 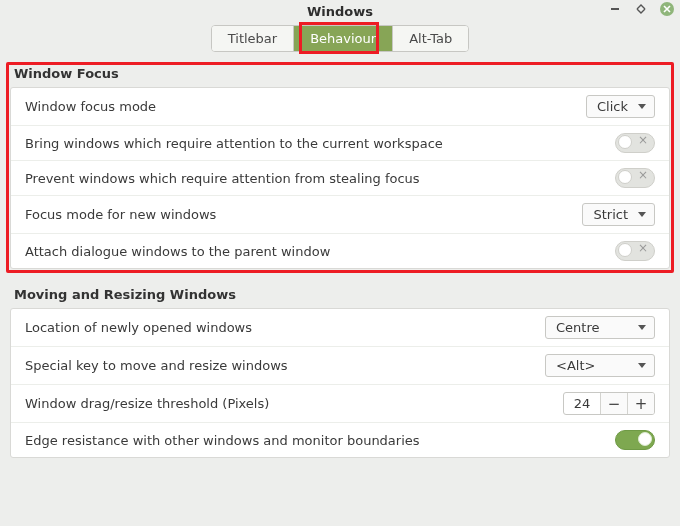 I want to click on maximize-button, so click(x=641, y=9).